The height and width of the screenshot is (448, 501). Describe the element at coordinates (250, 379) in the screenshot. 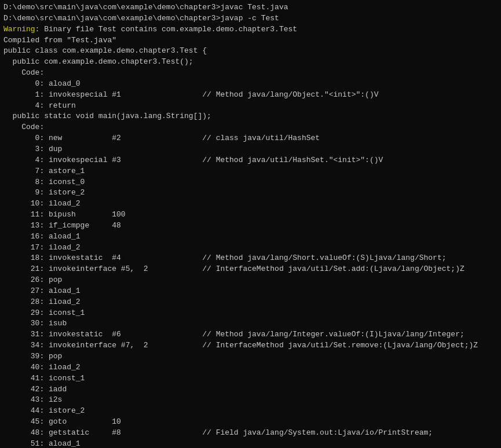

I see `terminal-line: 41: iconst_1` at that location.